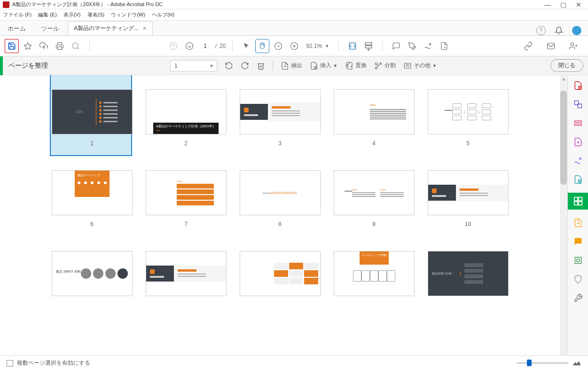  Describe the element at coordinates (578, 161) in the screenshot. I see `fill-sign-icon` at that location.